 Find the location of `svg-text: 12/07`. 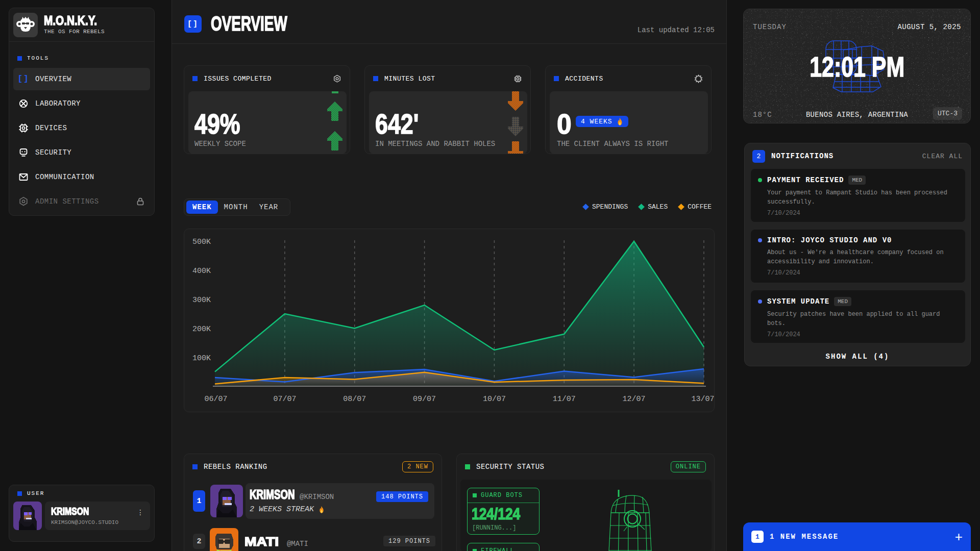

svg-text: 12/07 is located at coordinates (634, 399).